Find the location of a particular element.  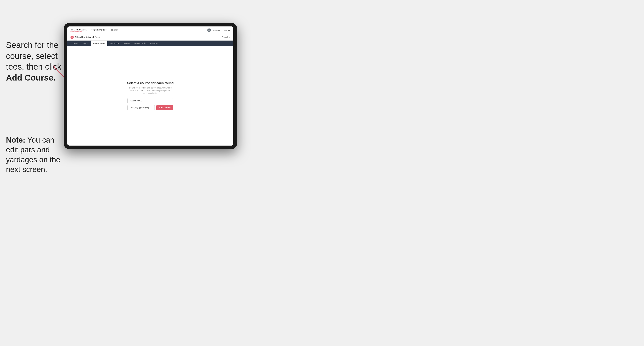

nav-tournaments: TOURNAMENTS is located at coordinates (99, 30).